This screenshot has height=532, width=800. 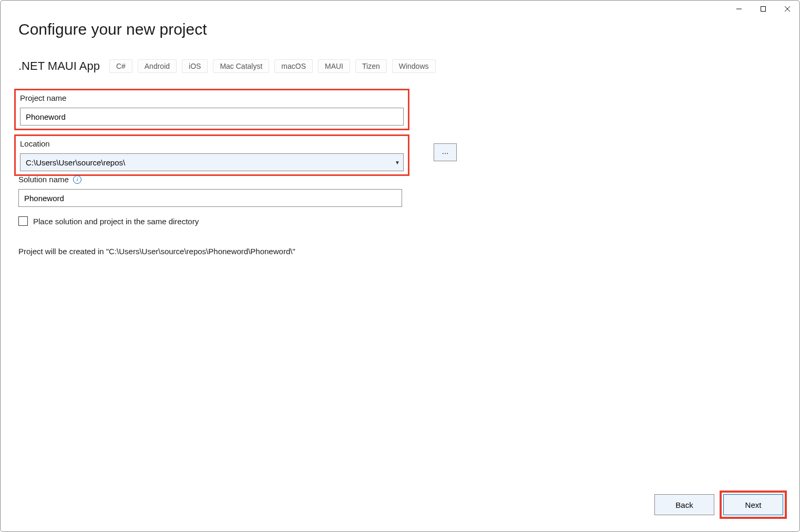 I want to click on info-icon: i, so click(x=77, y=180).